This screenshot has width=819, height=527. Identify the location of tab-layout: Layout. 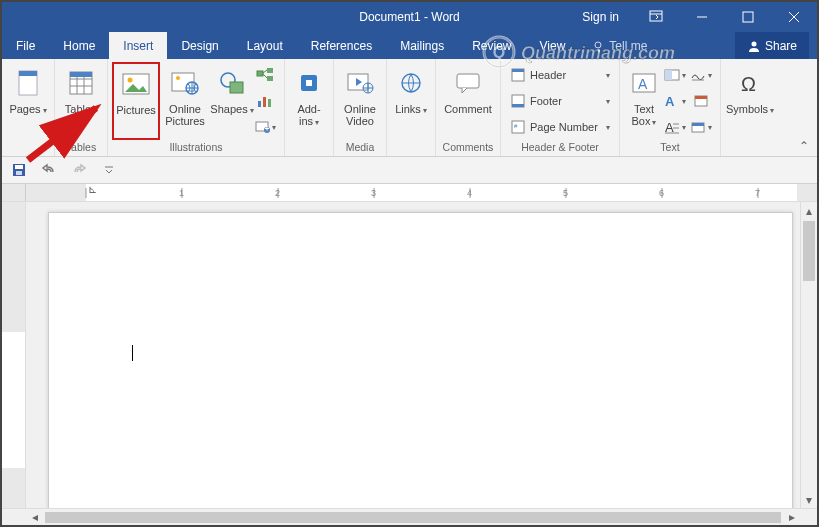
(265, 46).